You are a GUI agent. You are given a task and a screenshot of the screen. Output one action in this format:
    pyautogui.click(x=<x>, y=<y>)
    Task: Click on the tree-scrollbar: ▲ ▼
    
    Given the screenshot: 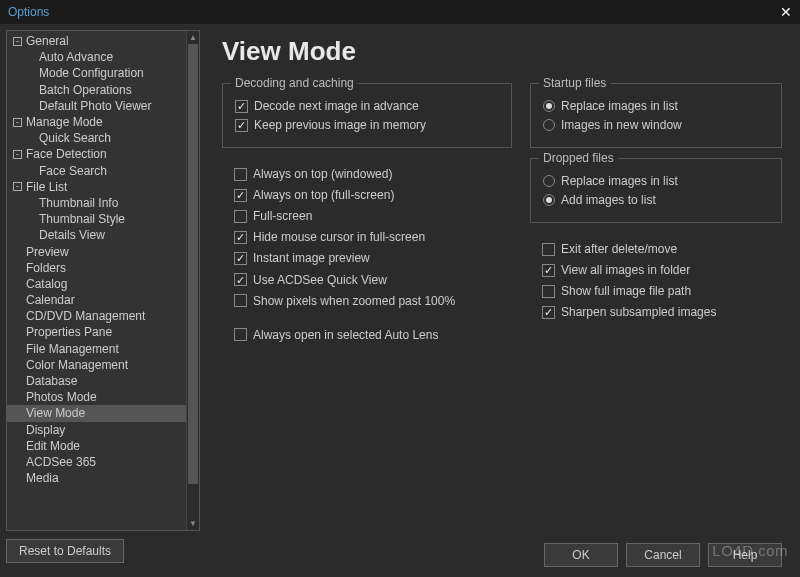 What is the action you would take?
    pyautogui.click(x=192, y=280)
    